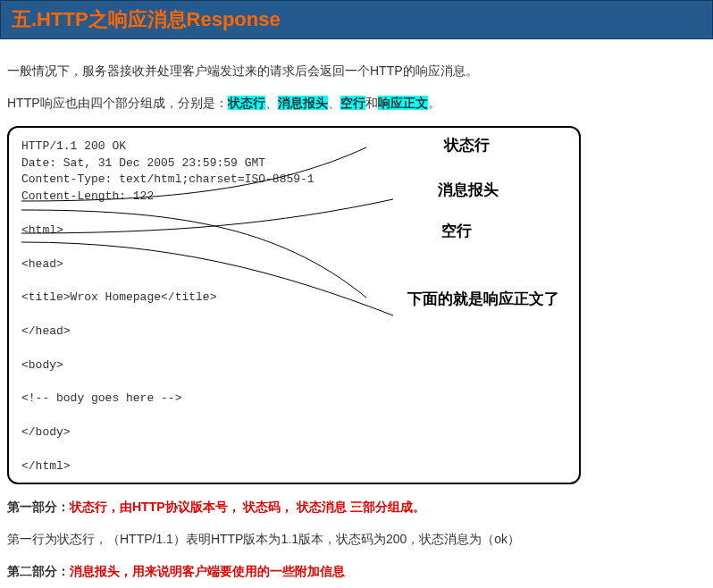 The width and height of the screenshot is (713, 588). I want to click on body-open-tag: <body>, so click(294, 366).